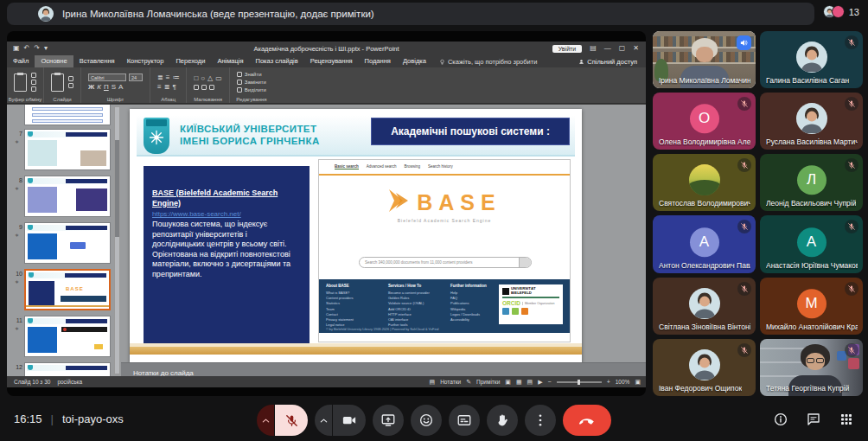 This screenshot has width=868, height=441. I want to click on mic-mute-button, so click(291, 420).